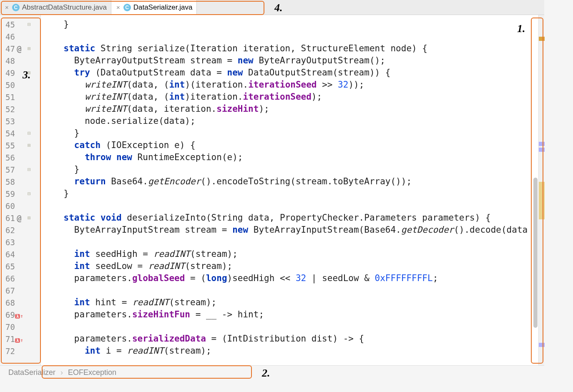 This screenshot has width=573, height=392. I want to click on gutter: 45⊟4647@⊞4849⊞5051525354⊟55⊞5657⊟5859⊟60…, so click(20, 190).